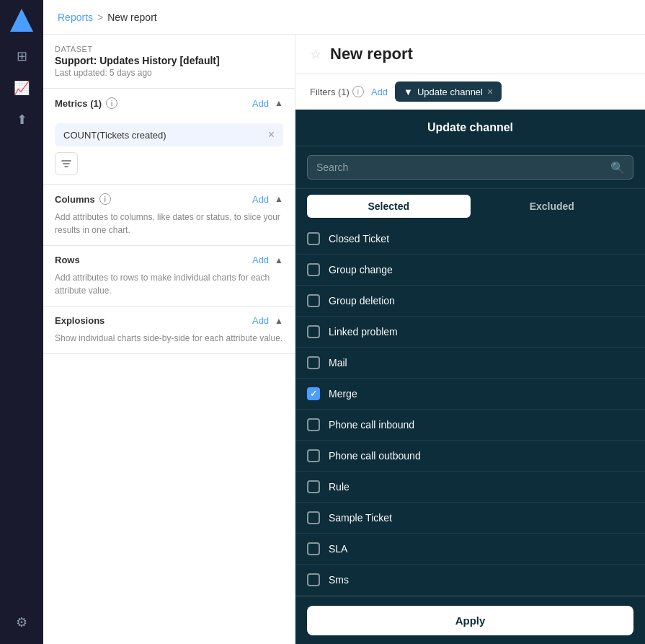  What do you see at coordinates (169, 224) in the screenshot?
I see `columns-description: Add attributes to columns, like dates or…` at bounding box center [169, 224].